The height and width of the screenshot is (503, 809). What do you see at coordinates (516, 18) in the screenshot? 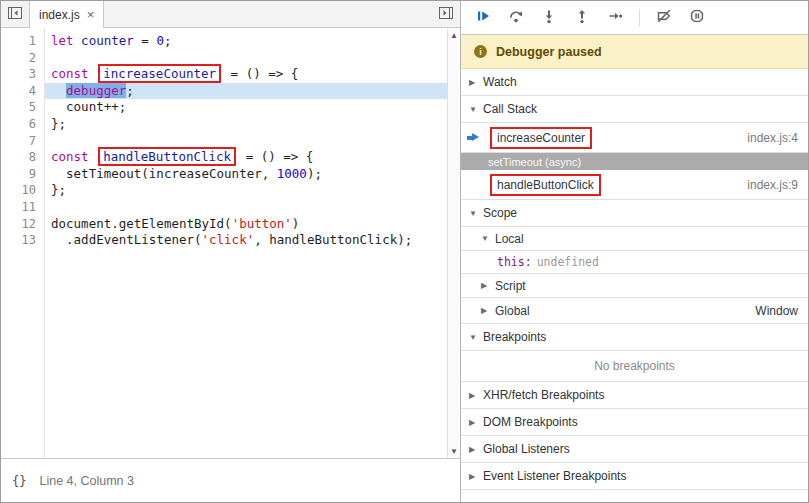
I see `step-over-button` at bounding box center [516, 18].